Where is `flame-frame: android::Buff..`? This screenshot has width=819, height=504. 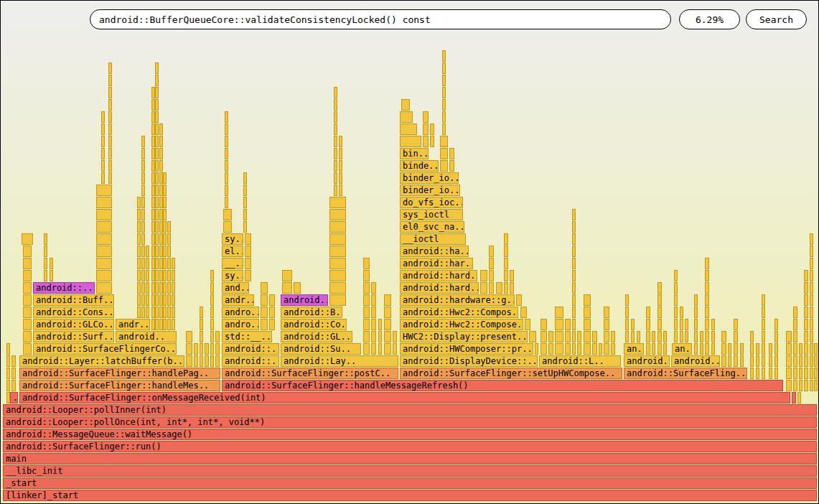
flame-frame: android::Buff.. is located at coordinates (73, 300).